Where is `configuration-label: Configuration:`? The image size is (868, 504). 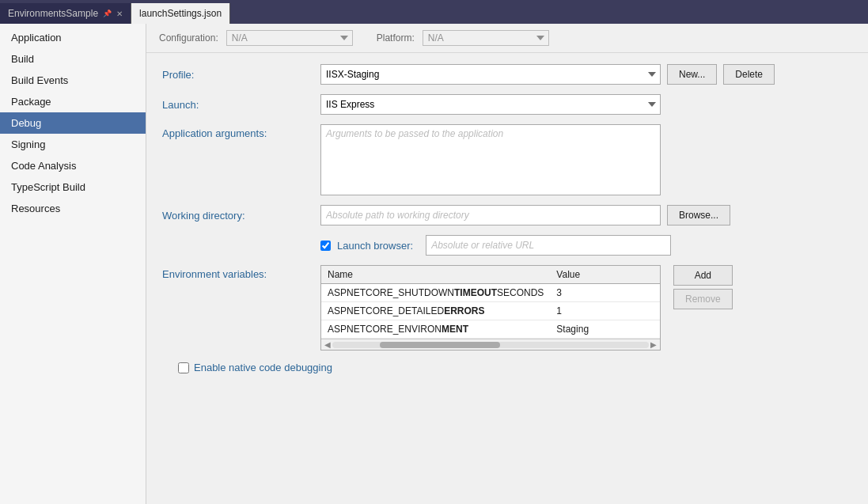
configuration-label: Configuration: is located at coordinates (188, 38).